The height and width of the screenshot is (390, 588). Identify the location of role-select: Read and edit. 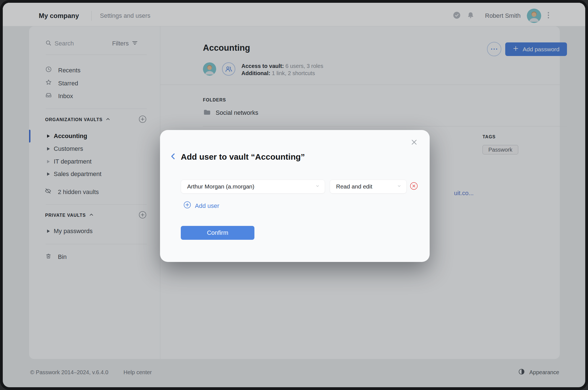
(368, 187).